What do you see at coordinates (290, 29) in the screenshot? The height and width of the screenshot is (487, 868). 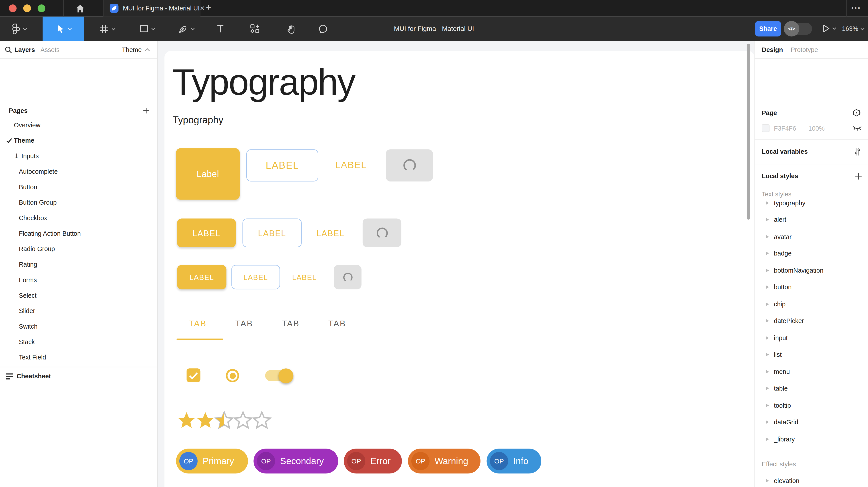 I see `hand-tool-button` at bounding box center [290, 29].